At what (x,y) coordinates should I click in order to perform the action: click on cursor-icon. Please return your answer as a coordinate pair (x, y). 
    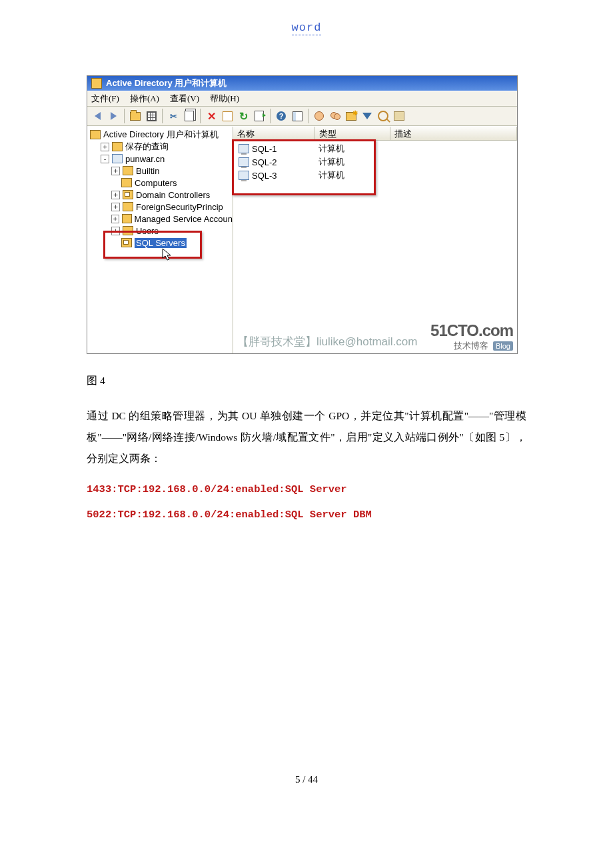
    Looking at the image, I should click on (167, 255).